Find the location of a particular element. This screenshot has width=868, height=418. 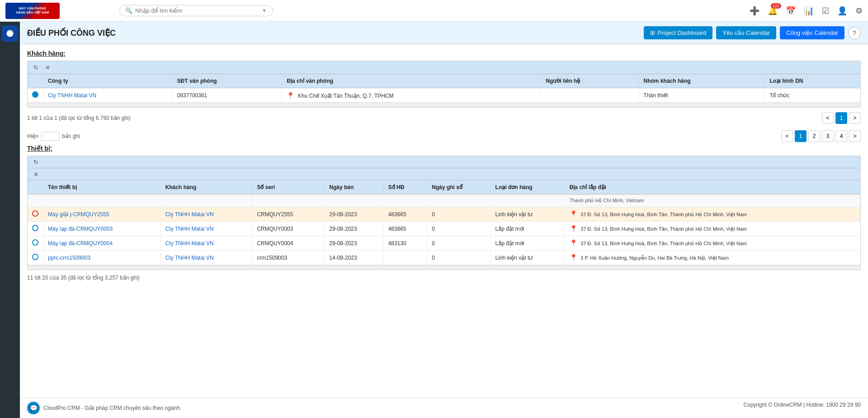

thiet-bi-clear-icon: ✕ is located at coordinates (36, 174).